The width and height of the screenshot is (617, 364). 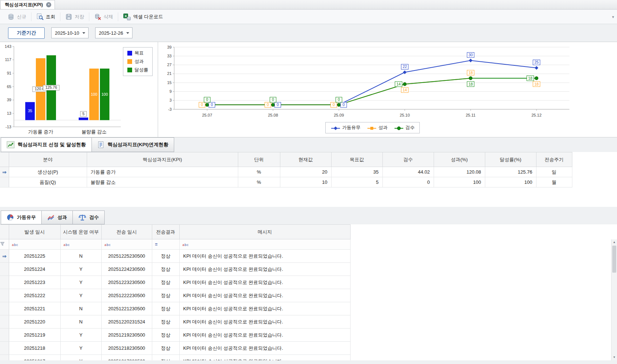 I want to click on log-grid-cell: 20251218230500, so click(x=127, y=348).